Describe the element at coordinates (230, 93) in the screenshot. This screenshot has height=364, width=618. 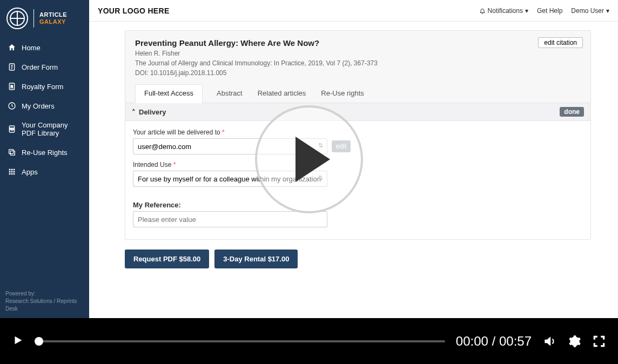
I see `tab-abstract: Abstract` at that location.